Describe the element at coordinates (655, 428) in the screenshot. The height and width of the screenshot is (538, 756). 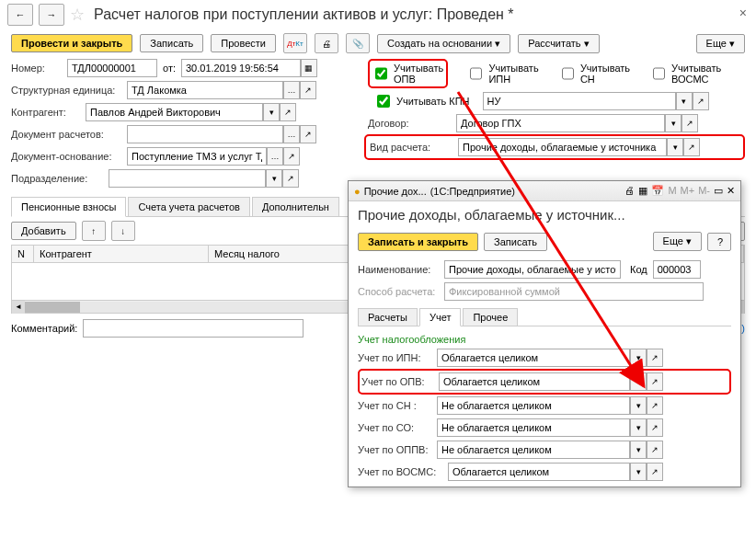
I see `dlg-so-open-icon: ↗` at that location.